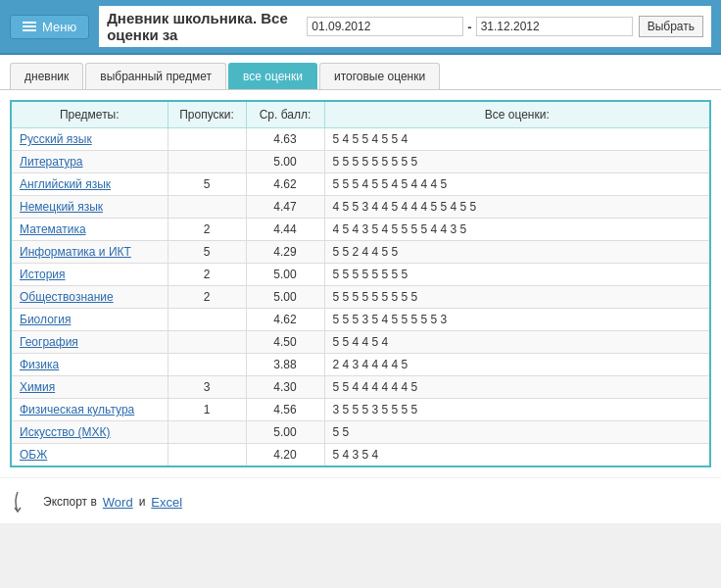  I want to click on subject-link: Литература, so click(51, 162).